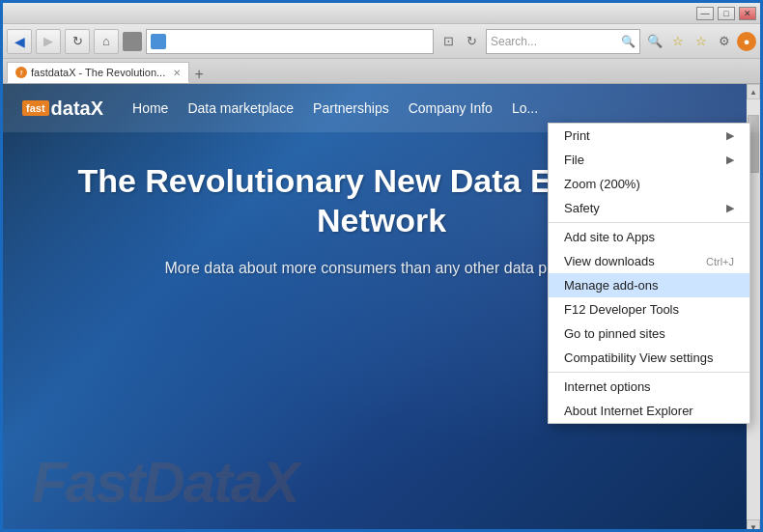 Image resolution: width=763 pixels, height=532 pixels. What do you see at coordinates (158, 42) in the screenshot?
I see `address-favicon` at bounding box center [158, 42].